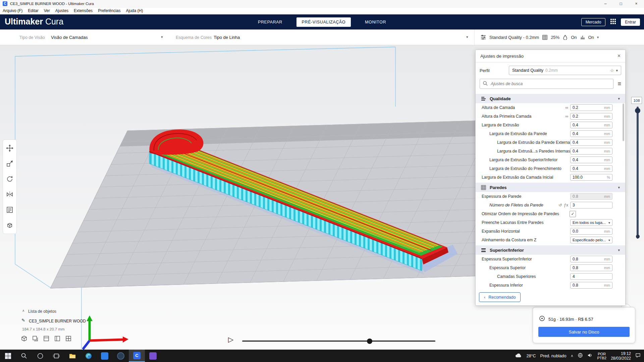 This screenshot has height=362, width=644. What do you see at coordinates (83, 11) in the screenshot?
I see `menu-item: Extensões` at bounding box center [83, 11].